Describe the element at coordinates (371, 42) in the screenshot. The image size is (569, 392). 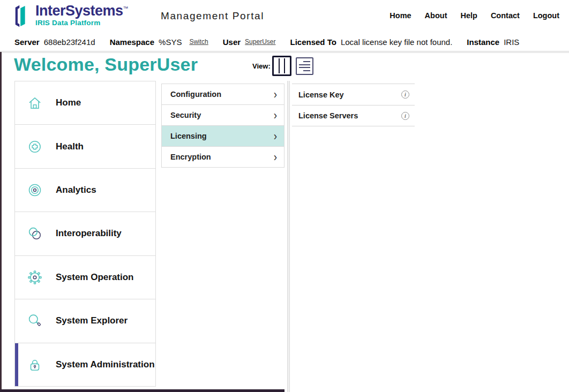
I see `licensed-to-group: Licensed To Local license key file not f…` at that location.